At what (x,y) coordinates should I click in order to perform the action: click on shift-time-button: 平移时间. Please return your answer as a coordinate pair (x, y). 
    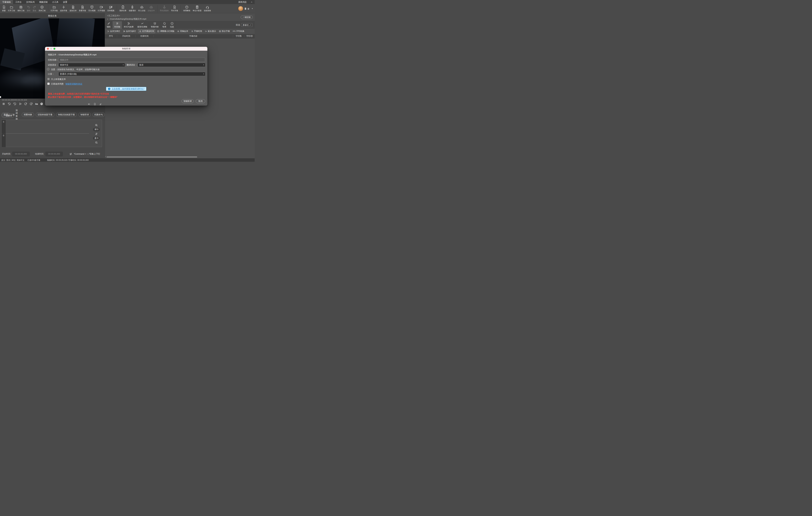
    Looking at the image, I should click on (197, 31).